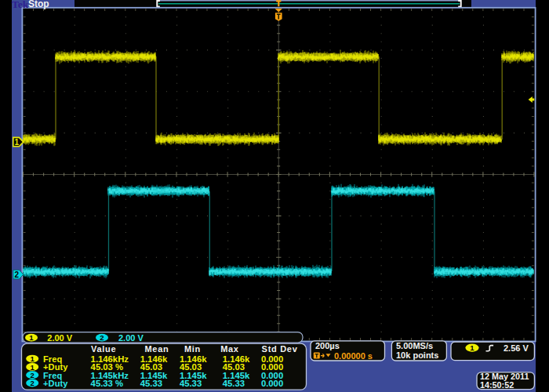 This screenshot has height=392, width=549. Describe the element at coordinates (328, 346) in the screenshot. I see `svg-text: 200µs` at that location.